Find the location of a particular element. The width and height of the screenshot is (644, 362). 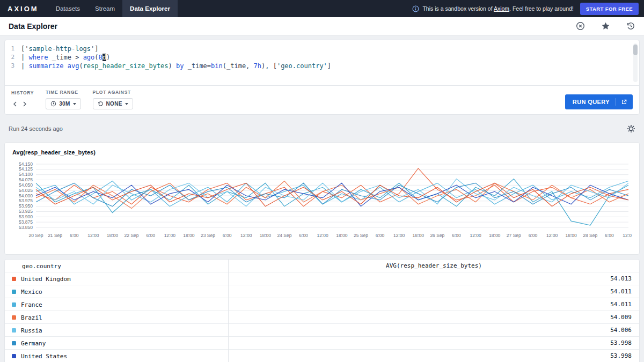

table-row: Mexico54.011 is located at coordinates (322, 292).